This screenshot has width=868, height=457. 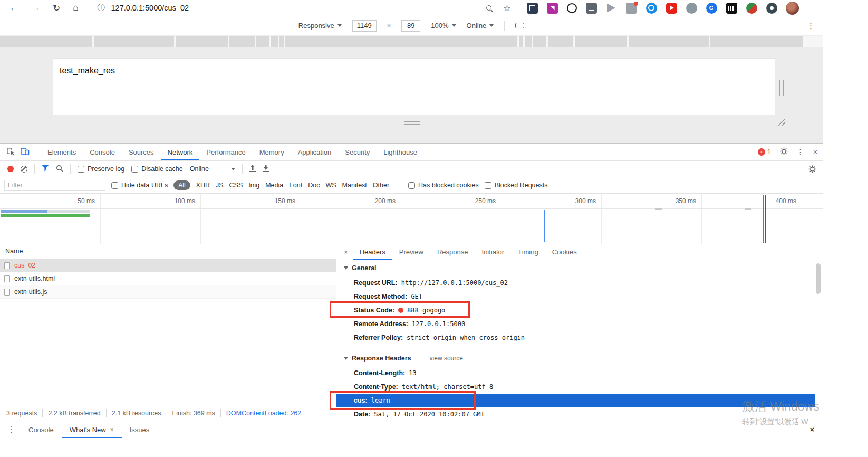 I want to click on tab-response: Response, so click(x=452, y=252).